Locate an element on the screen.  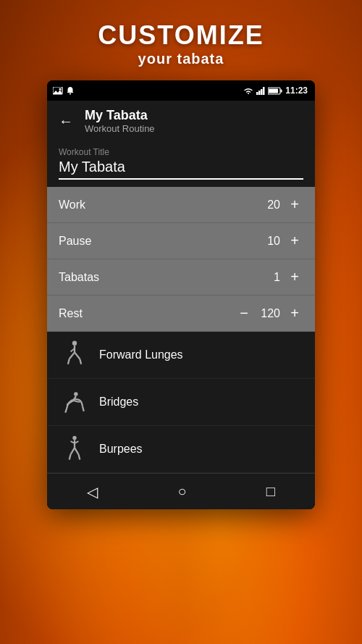
recents-nav-button: □ is located at coordinates (271, 491).